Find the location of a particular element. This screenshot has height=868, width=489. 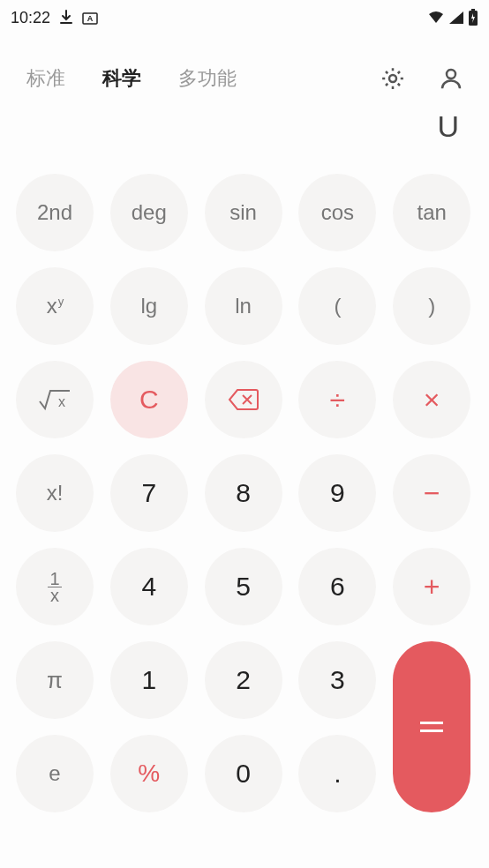

tab-scientific: 科学 is located at coordinates (122, 79).